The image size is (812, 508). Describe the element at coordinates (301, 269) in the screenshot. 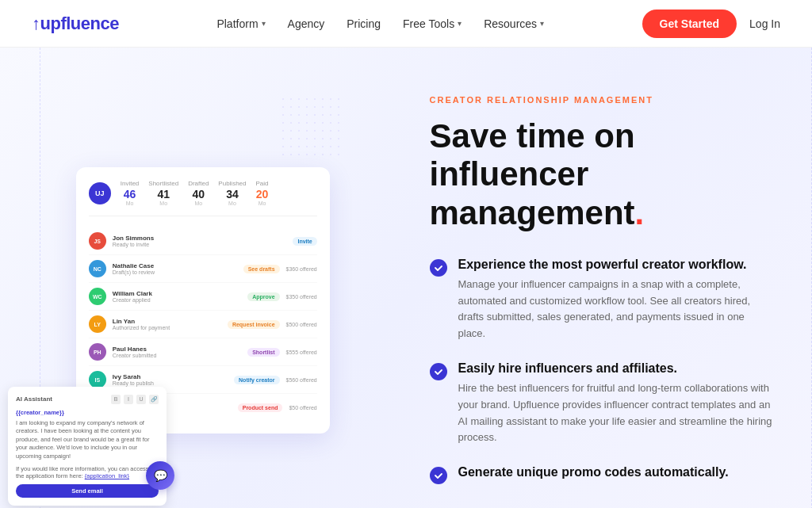

I see `row-amount: $360 offered` at that location.